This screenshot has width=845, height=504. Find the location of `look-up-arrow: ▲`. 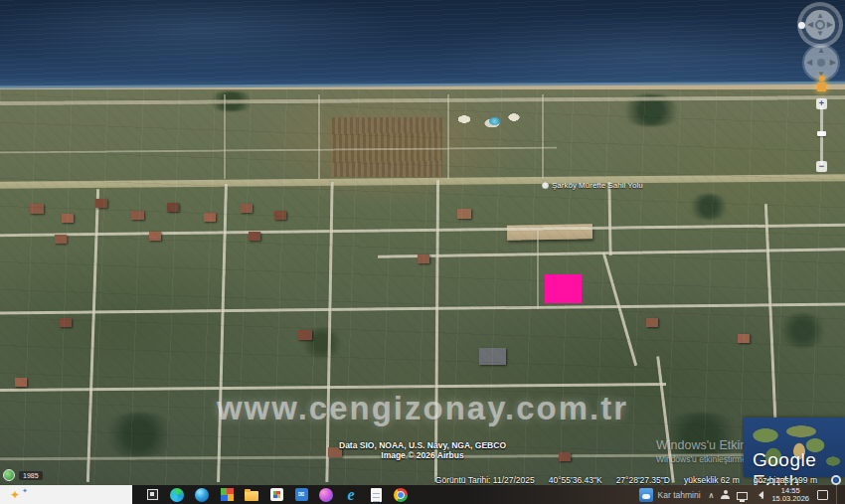

look-up-arrow: ▲ is located at coordinates (820, 16).